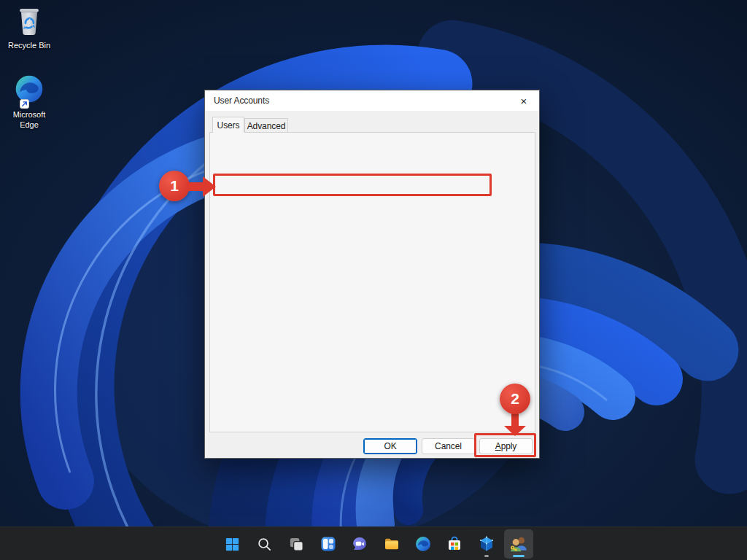 This screenshot has width=747, height=560. What do you see at coordinates (506, 446) in the screenshot?
I see `apply-button: Apply` at bounding box center [506, 446].